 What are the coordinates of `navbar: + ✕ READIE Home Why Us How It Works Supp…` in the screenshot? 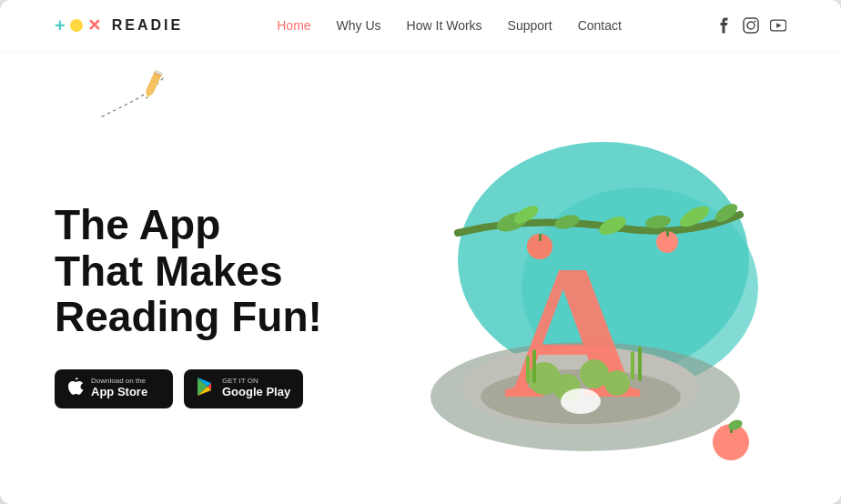 It's located at (420, 25).